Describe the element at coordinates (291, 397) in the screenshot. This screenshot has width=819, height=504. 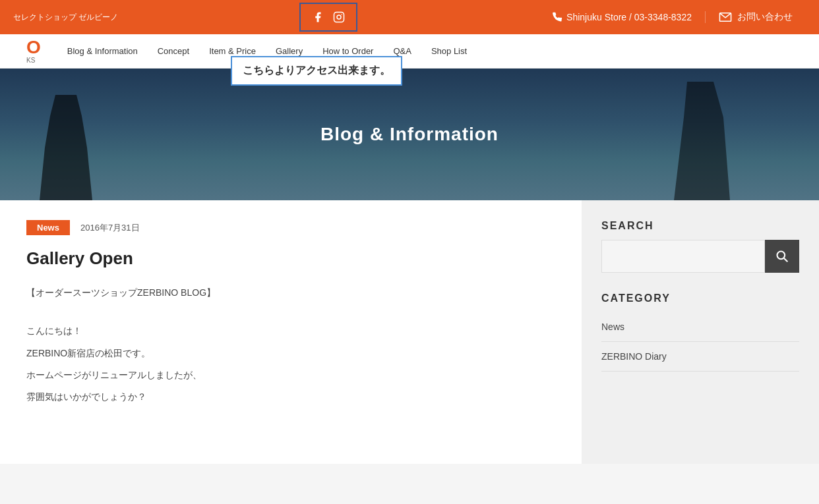
I see `body-line-5: 雰囲気はいかがでしょうか？` at that location.